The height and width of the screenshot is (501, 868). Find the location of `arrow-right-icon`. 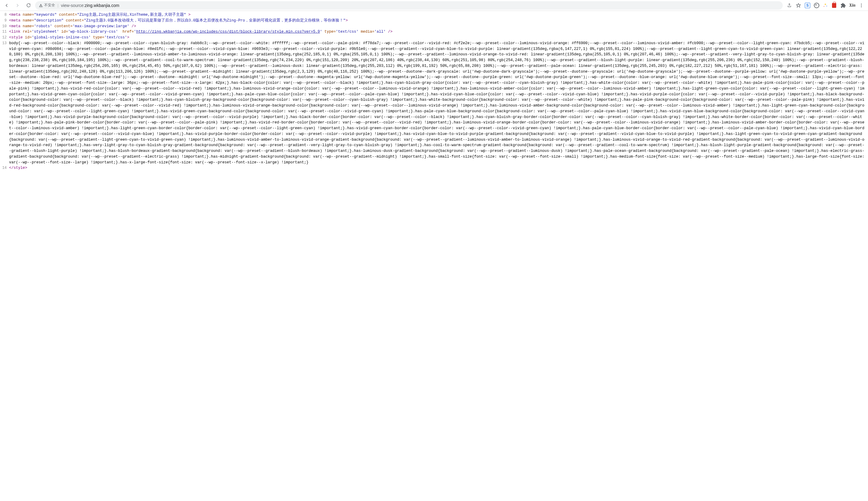

arrow-right-icon is located at coordinates (18, 6).